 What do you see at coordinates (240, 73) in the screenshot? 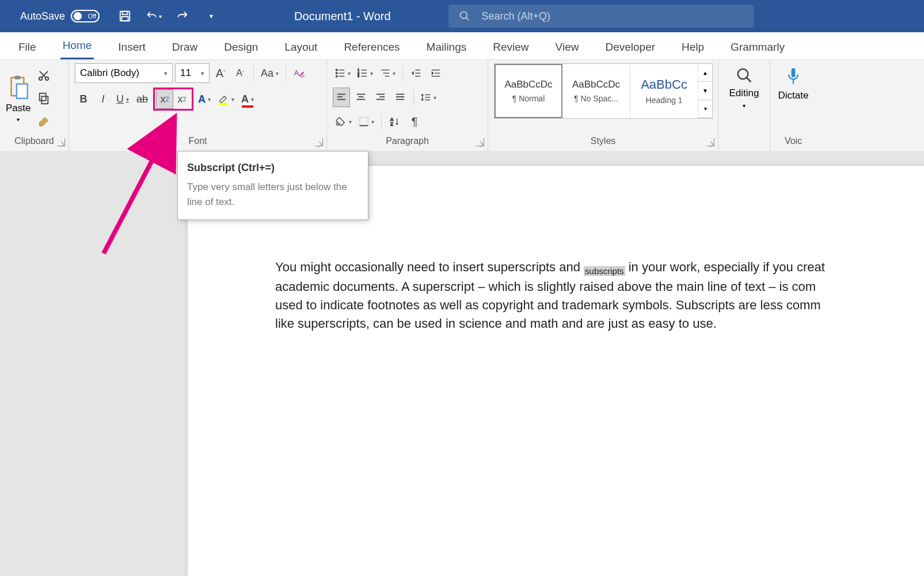
I see `shrink-font-icon: Aˇ` at bounding box center [240, 73].